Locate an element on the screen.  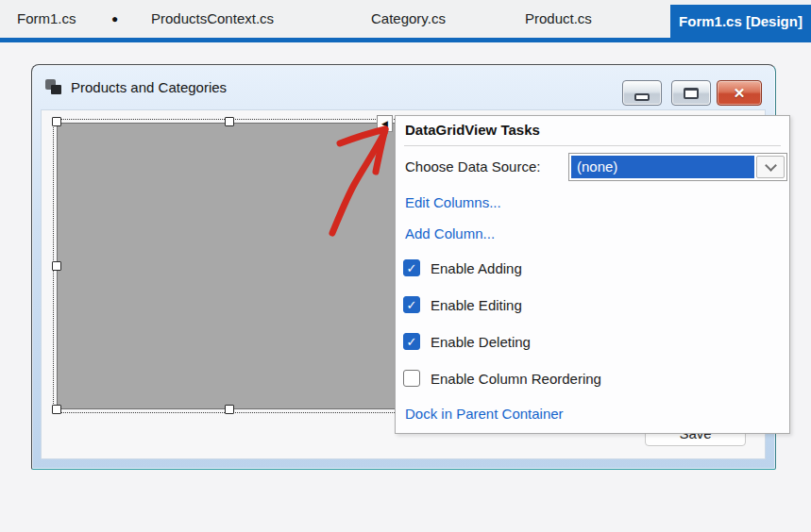
minimize-button is located at coordinates (642, 92).